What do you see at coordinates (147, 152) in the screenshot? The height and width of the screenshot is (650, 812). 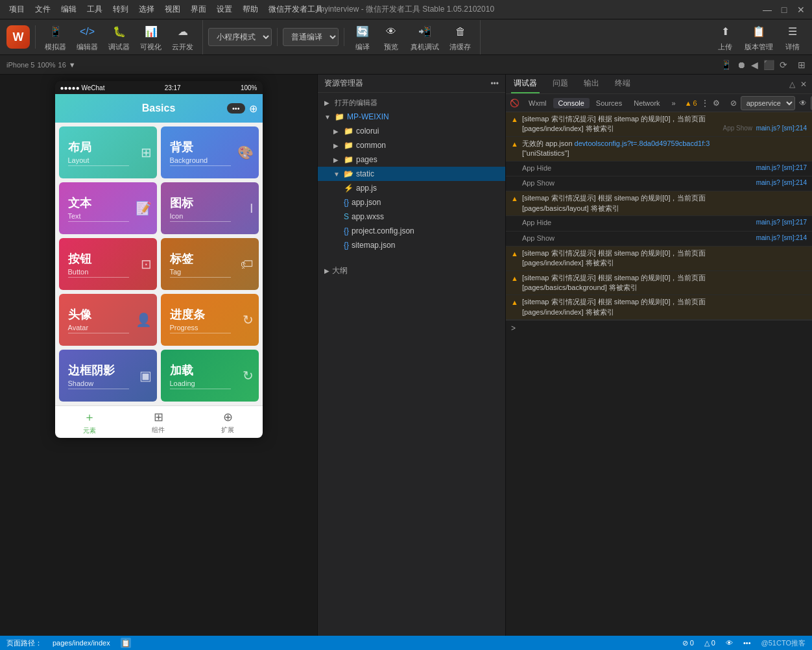 I see `card-layout-icon: ⊞` at bounding box center [147, 152].